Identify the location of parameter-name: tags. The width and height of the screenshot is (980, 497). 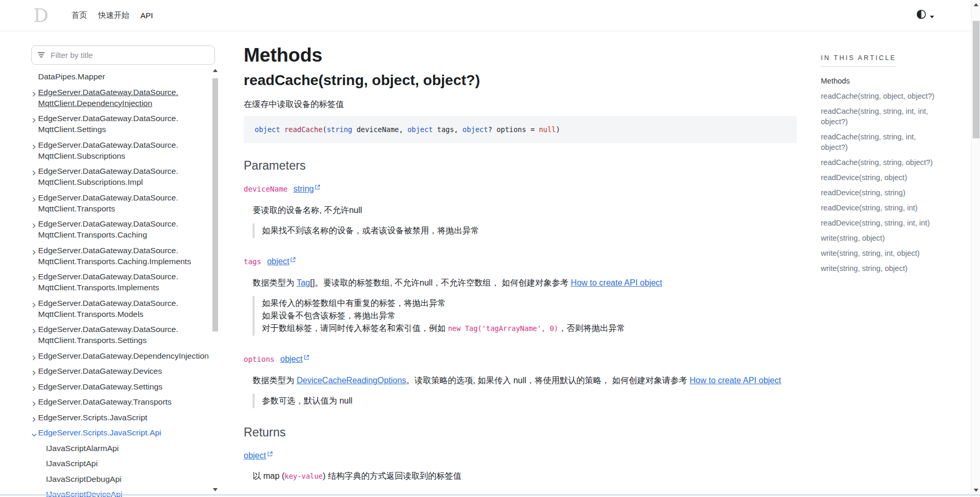
(253, 262).